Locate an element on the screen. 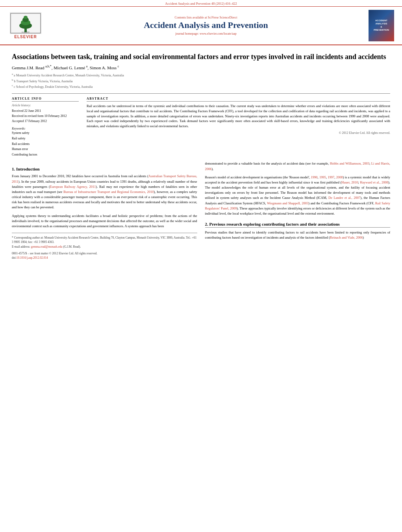 This screenshot has width=402, height=532. keyword-1: System safety is located at coordinates (45, 133).